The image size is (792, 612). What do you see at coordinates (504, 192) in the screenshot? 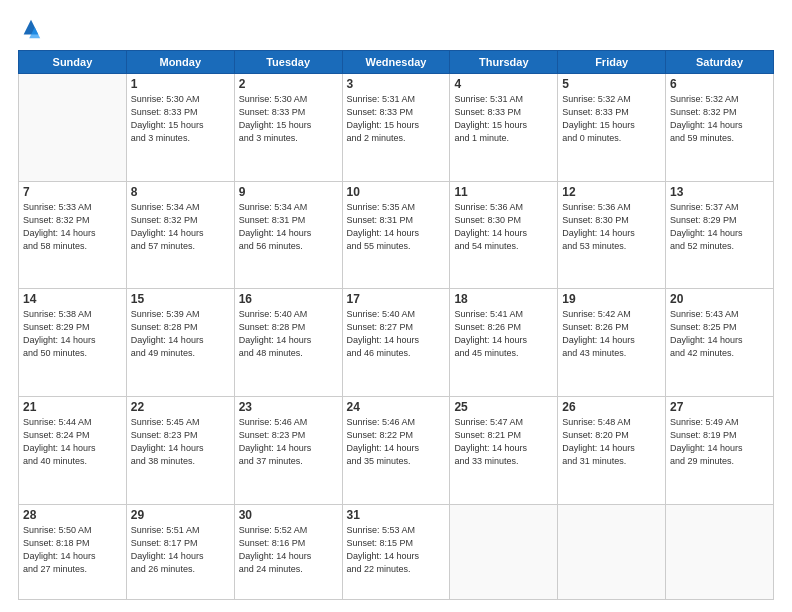
I see `day-number: 11` at bounding box center [504, 192].